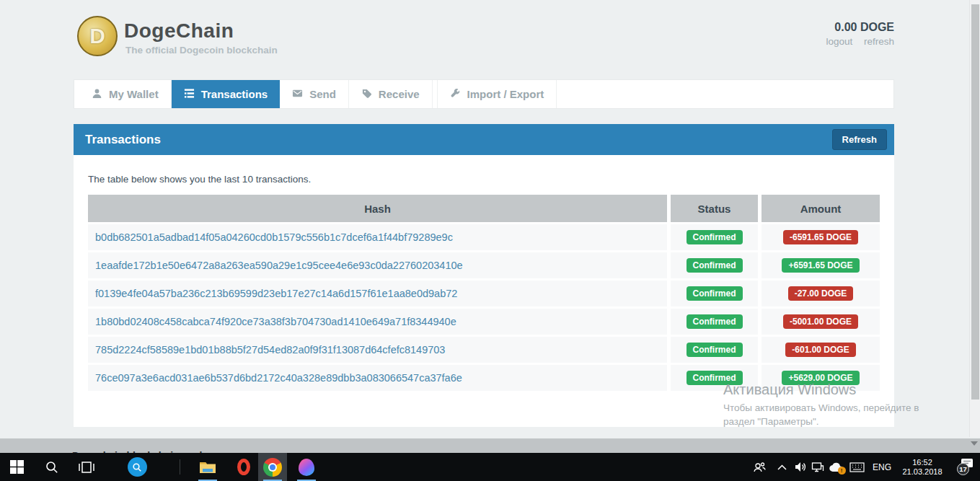  Describe the element at coordinates (378, 265) in the screenshot. I see `tx-hash-link: 1eaafde172b1e50e6472a8a263ea590a29e1c95c…` at that location.